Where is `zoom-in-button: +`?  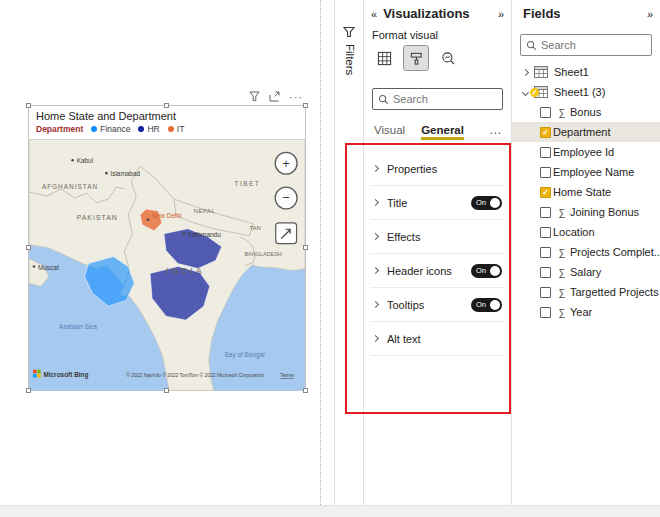 zoom-in-button: + is located at coordinates (286, 163).